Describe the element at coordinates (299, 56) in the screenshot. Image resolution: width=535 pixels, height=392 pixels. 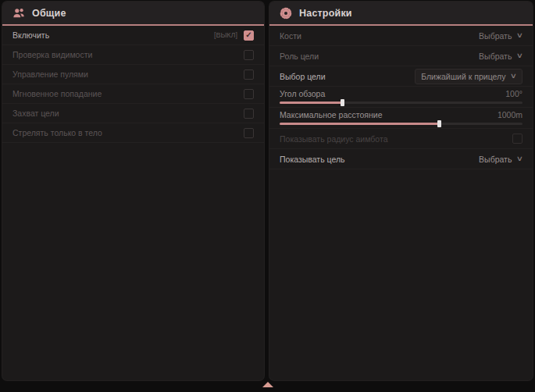
I see `setting-label: Роль цели` at that location.